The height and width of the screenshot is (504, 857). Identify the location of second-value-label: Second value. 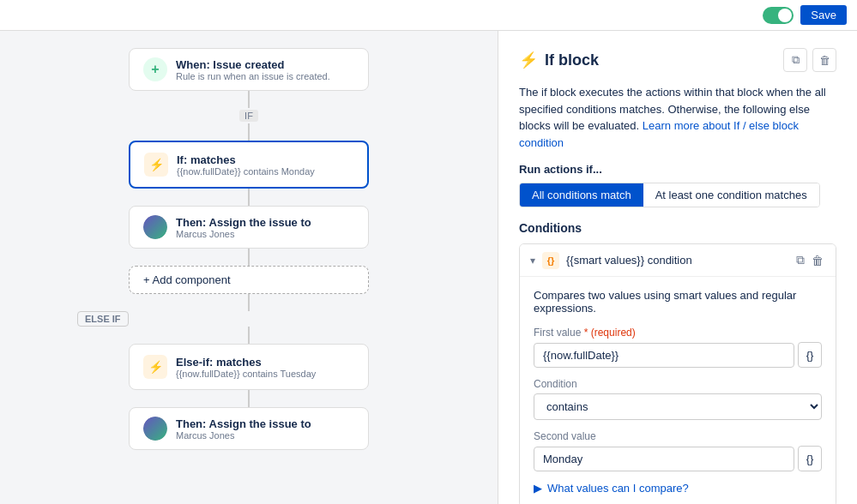
(678, 436).